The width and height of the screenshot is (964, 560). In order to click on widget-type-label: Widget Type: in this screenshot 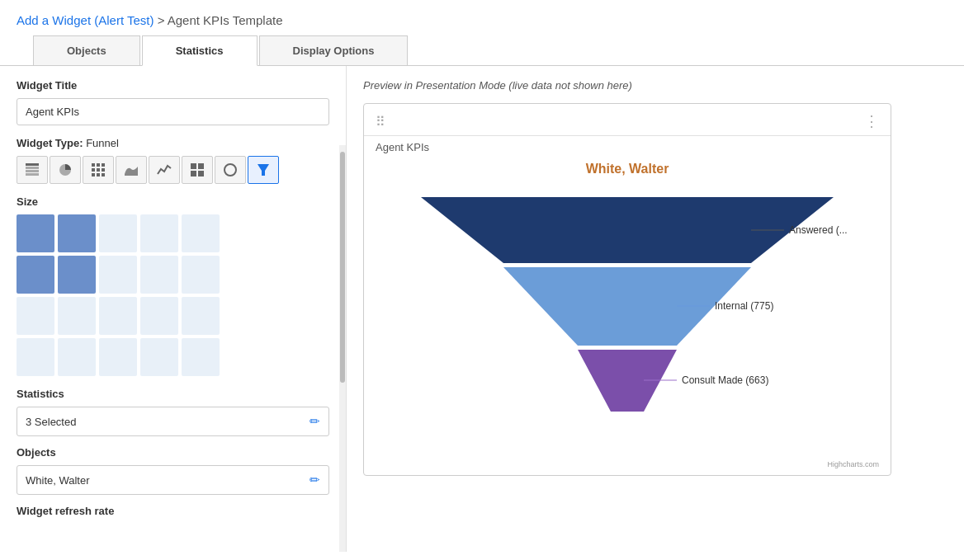, I will do `click(50, 144)`.